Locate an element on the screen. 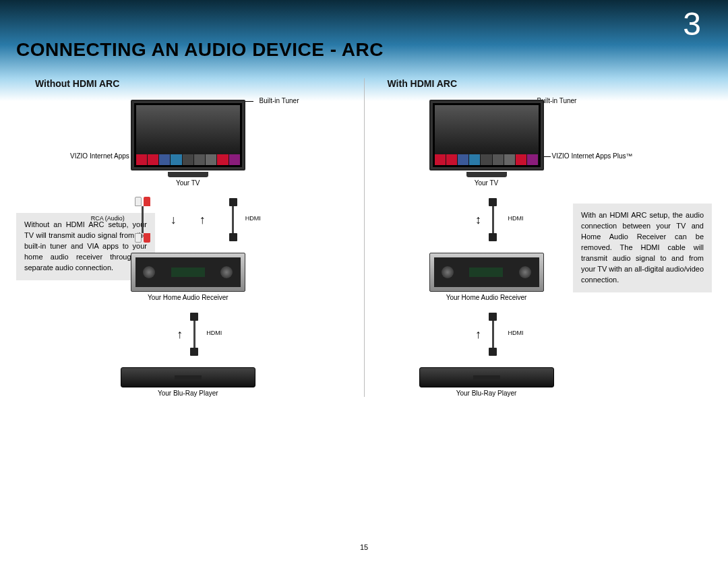 This screenshot has height=562, width=728. cable-row-top-right: ↕ HDMI is located at coordinates (487, 220).